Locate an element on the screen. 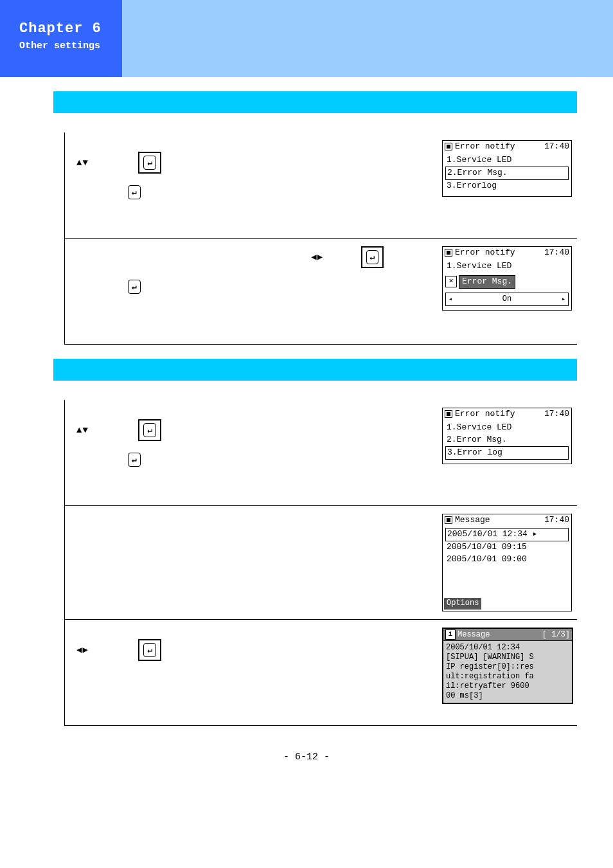 The width and height of the screenshot is (613, 868). value-selector: ◂ On ▸ is located at coordinates (507, 300).